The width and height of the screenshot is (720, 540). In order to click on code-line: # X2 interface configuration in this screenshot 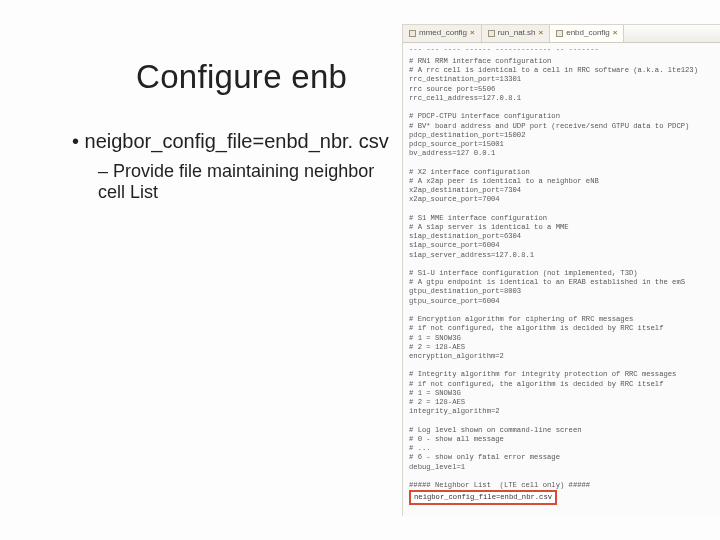, I will do `click(562, 172)`.